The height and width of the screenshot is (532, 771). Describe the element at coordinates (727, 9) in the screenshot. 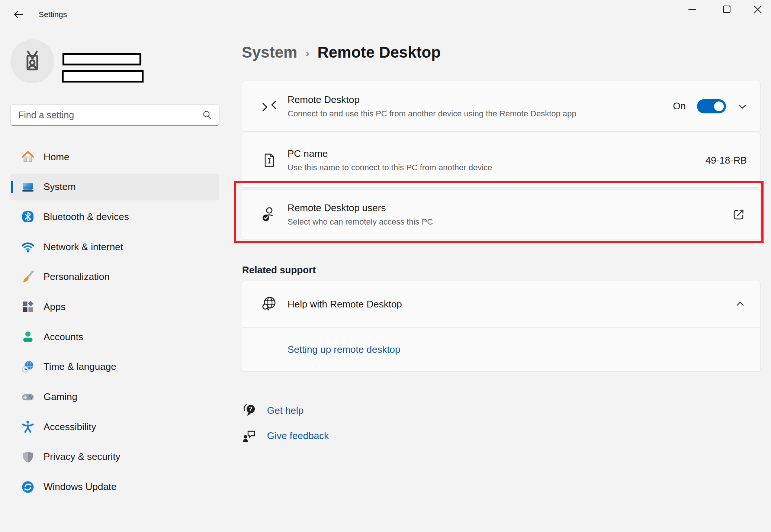

I see `maximize-button` at that location.